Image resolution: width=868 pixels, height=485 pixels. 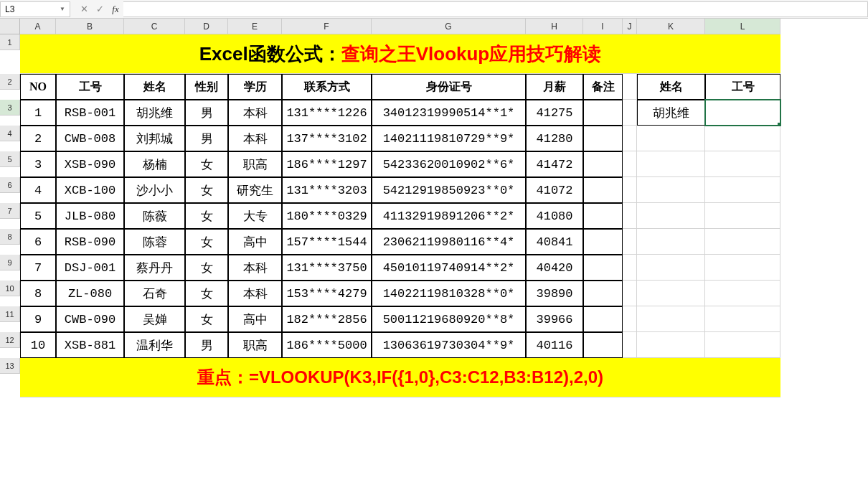 What do you see at coordinates (10, 185) in the screenshot?
I see `row-header-6: 6` at bounding box center [10, 185].